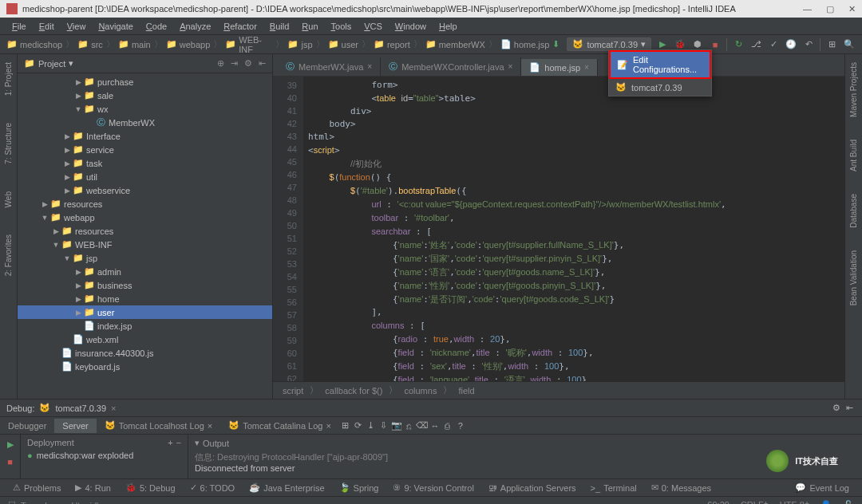  What do you see at coordinates (145, 367) in the screenshot?
I see `tree-node-keyboard-js: 📄keyboard.js` at bounding box center [145, 367].